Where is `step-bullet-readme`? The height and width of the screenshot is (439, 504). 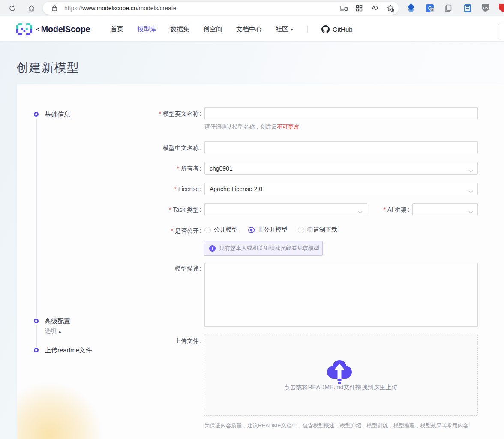
step-bullet-readme is located at coordinates (36, 350).